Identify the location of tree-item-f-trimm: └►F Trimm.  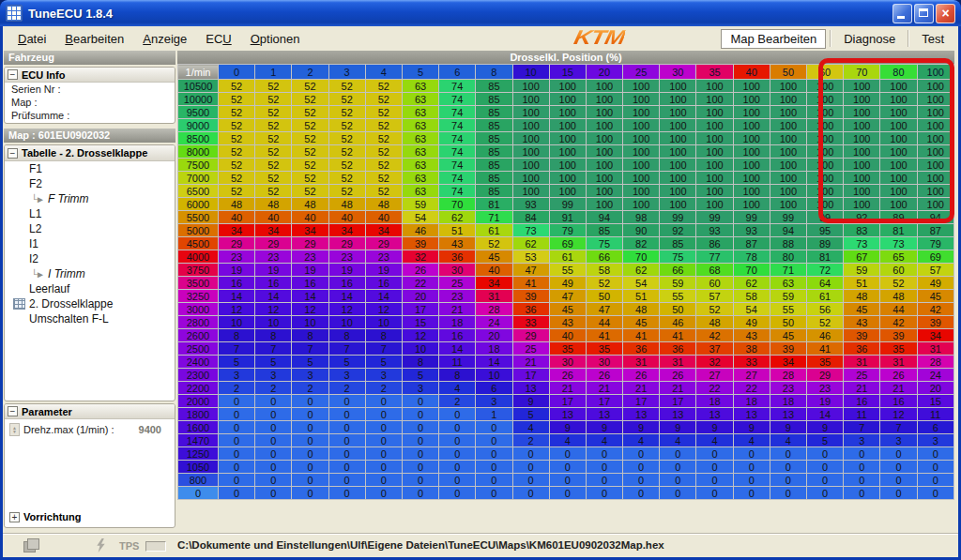
(90, 199).